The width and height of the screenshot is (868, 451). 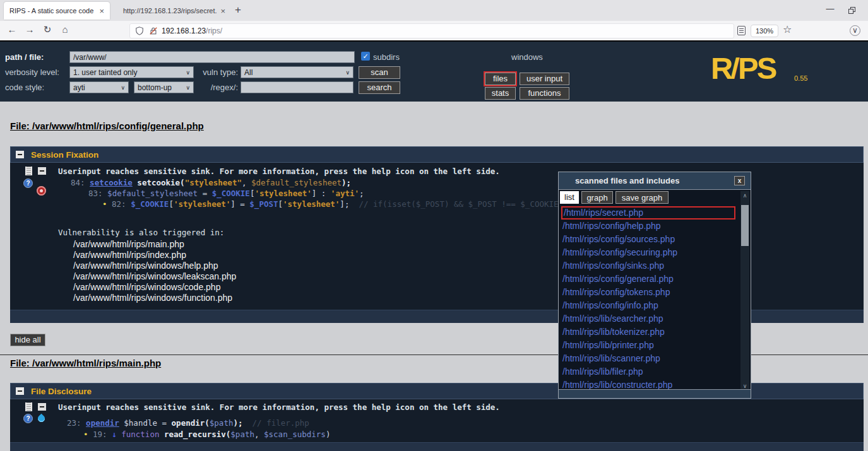 I want to click on code-token: ,, so click(x=246, y=183).